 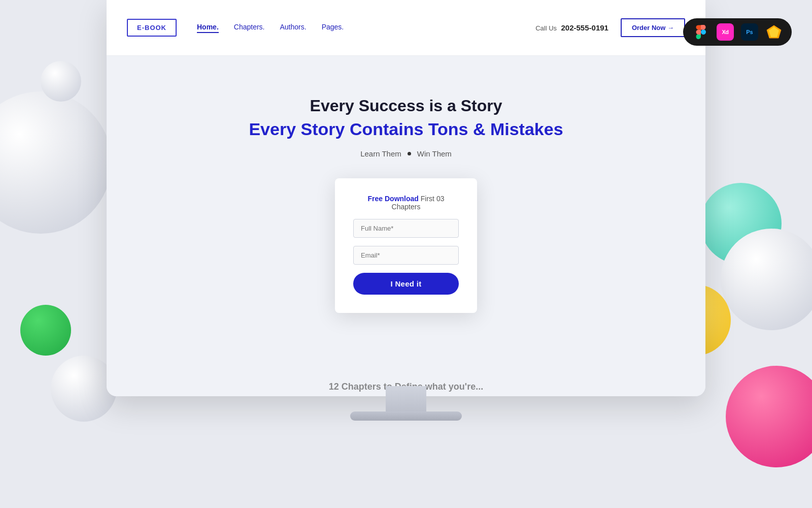 I want to click on figma-icon, so click(x=701, y=32).